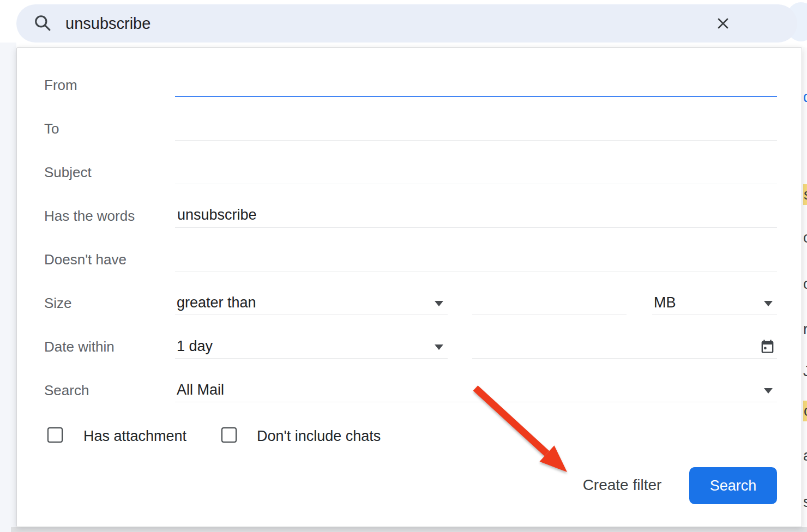 This screenshot has width=807, height=532. Describe the element at coordinates (411, 129) in the screenshot. I see `filter-row-to: To` at that location.